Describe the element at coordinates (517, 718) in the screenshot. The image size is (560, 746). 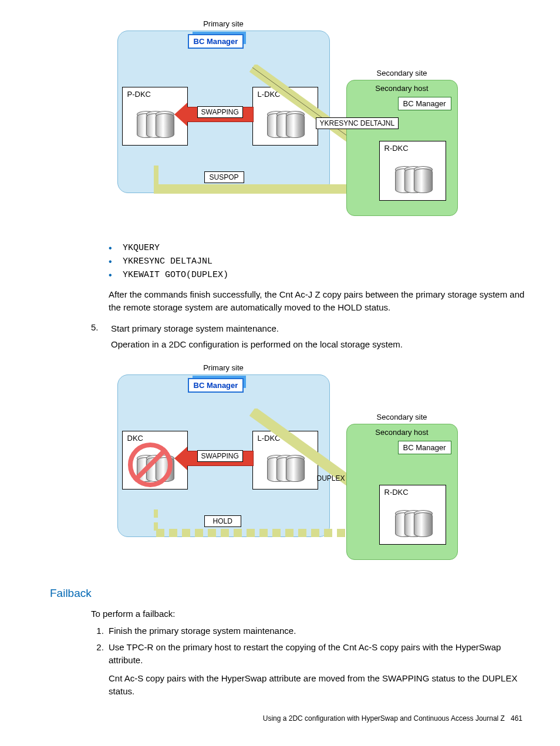
I see `page-number: 461` at that location.